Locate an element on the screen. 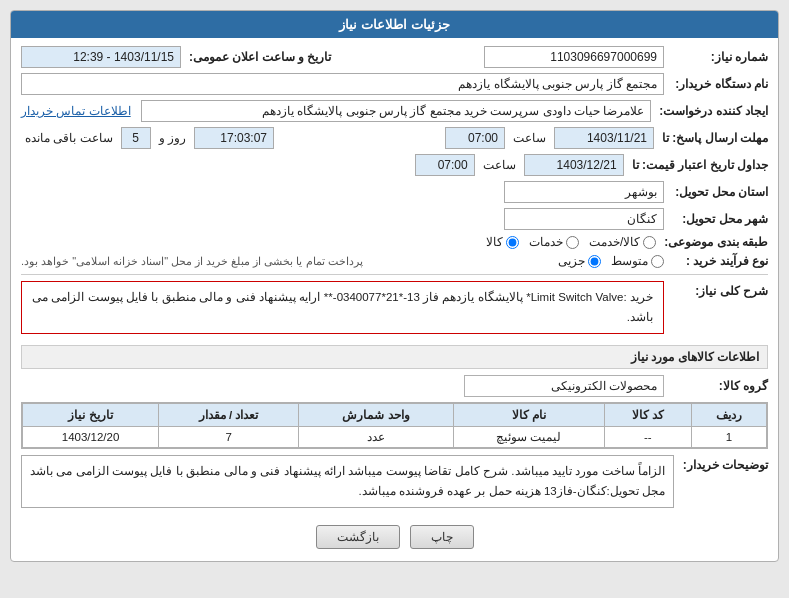  radio-jozee is located at coordinates (594, 262).